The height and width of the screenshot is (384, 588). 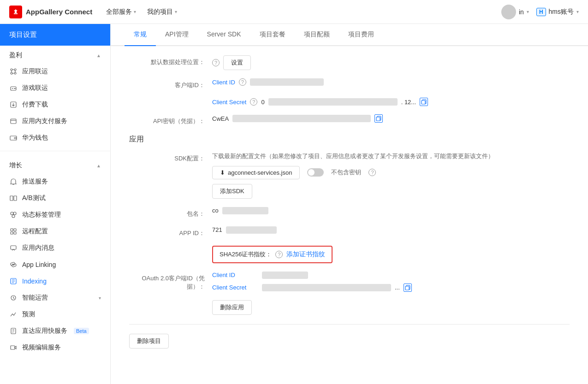 I want to click on sidebar-item-label: 视频编辑服务, so click(x=42, y=348).